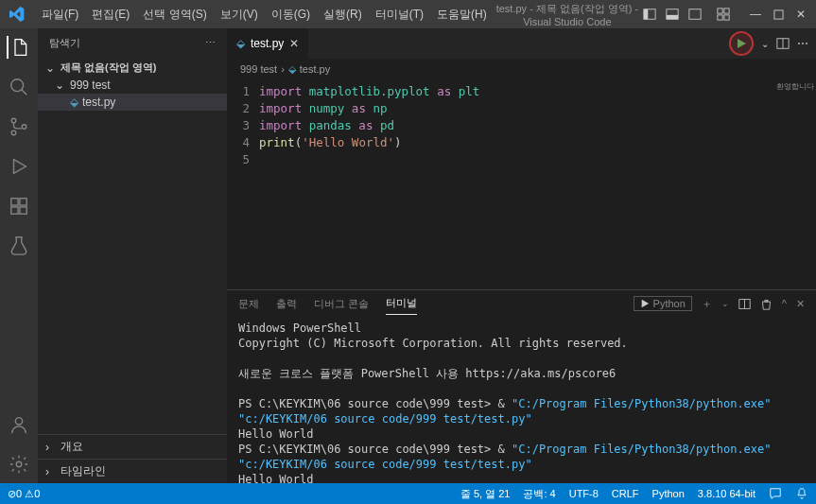 The image size is (816, 504). I want to click on warning-count-icon: ⚠, so click(29, 494).